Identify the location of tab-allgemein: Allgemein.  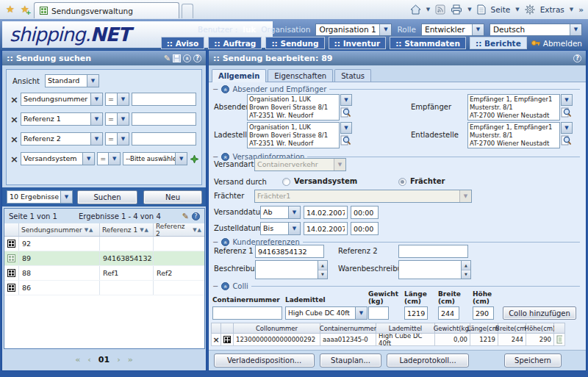
(239, 76).